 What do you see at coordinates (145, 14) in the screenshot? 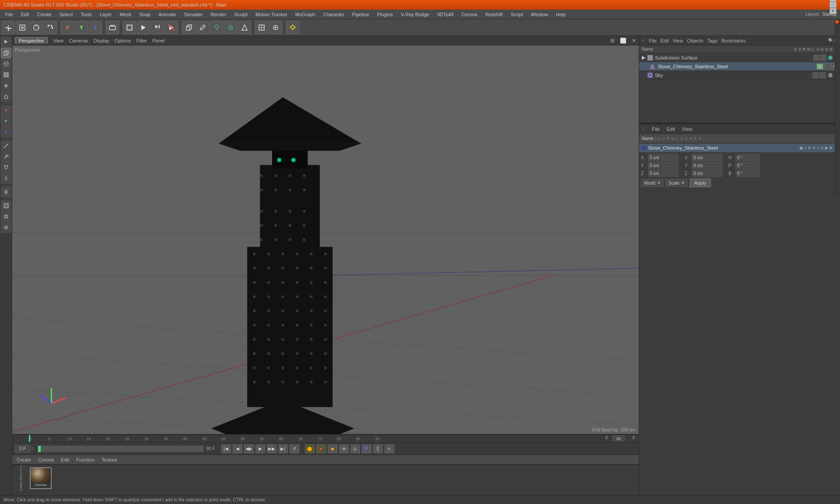
I see `menu-snap: Snap` at bounding box center [145, 14].